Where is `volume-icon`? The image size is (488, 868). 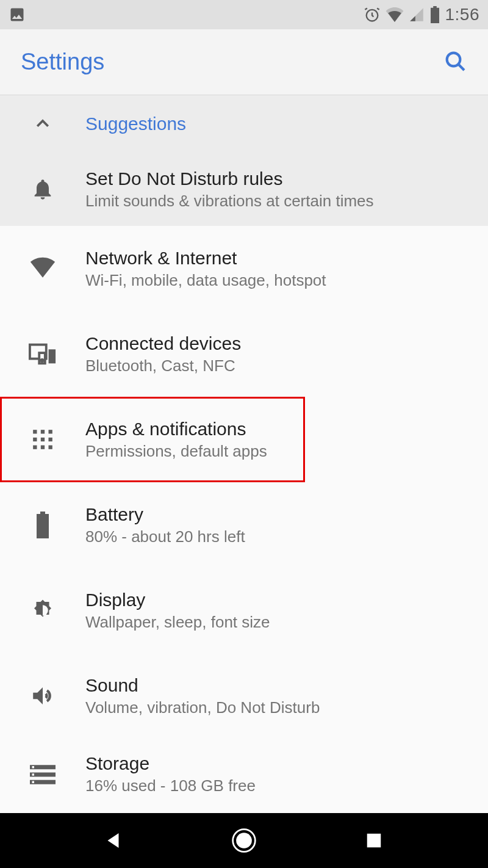
volume-icon is located at coordinates (43, 696).